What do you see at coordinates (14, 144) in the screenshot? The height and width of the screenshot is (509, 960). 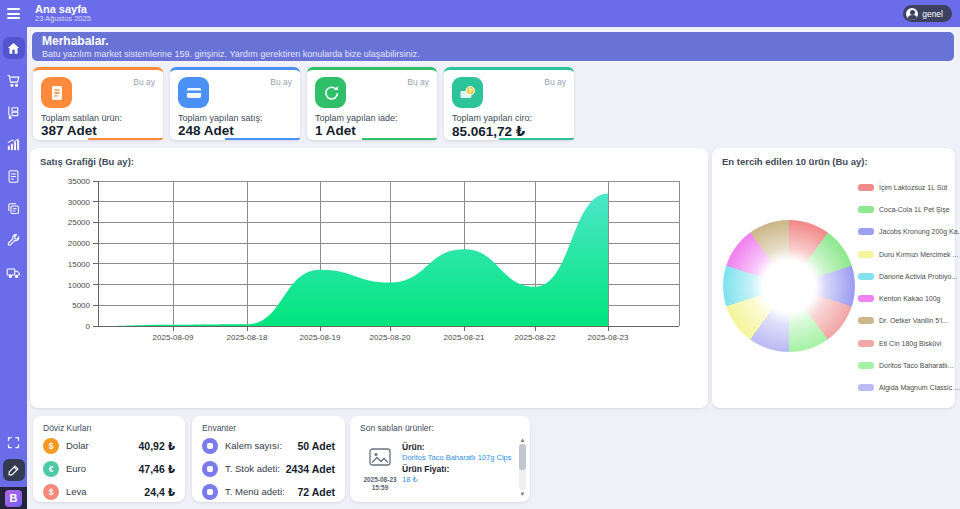 I see `bar-chart-icon` at bounding box center [14, 144].